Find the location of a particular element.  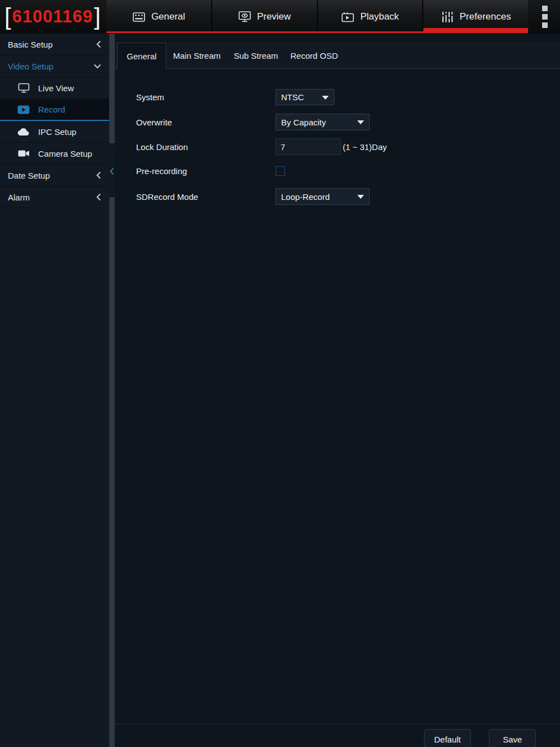

device-id-bracket-close: ] is located at coordinates (97, 17).